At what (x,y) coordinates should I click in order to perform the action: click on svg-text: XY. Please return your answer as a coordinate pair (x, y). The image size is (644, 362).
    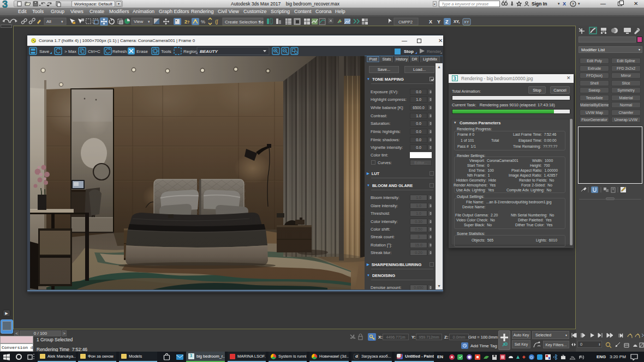
    Looking at the image, I should click on (467, 22).